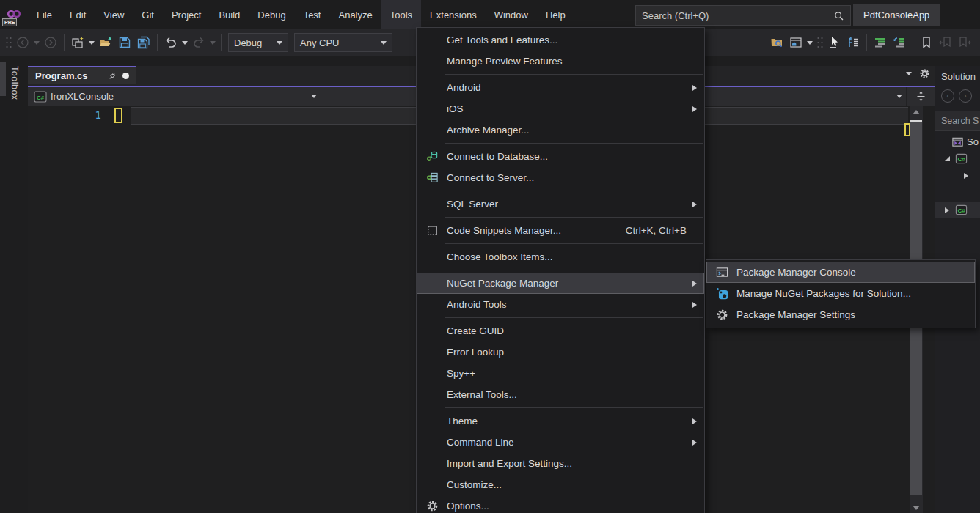 The image size is (980, 513). I want to click on tools-menu-item-code-snippets-manager: Code Snippets Manager...Ctrl+K, Ctrl+B, so click(560, 230).